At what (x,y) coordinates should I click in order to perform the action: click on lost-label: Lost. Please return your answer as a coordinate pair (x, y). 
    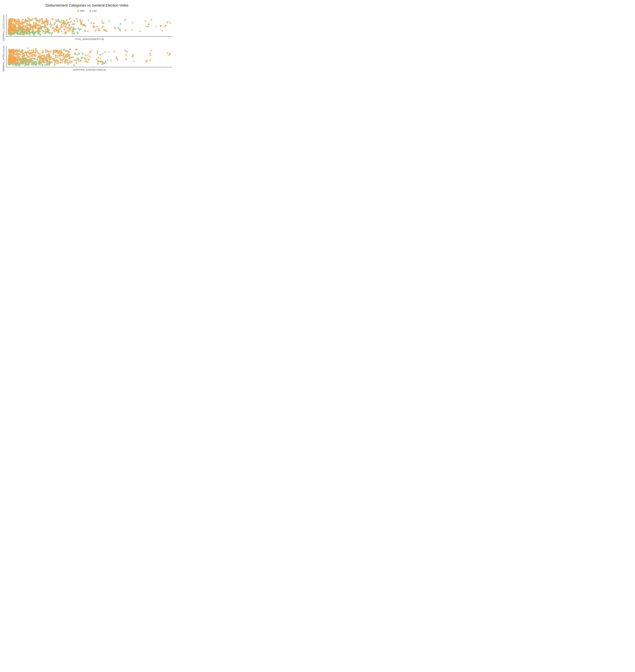
    Looking at the image, I should click on (94, 11).